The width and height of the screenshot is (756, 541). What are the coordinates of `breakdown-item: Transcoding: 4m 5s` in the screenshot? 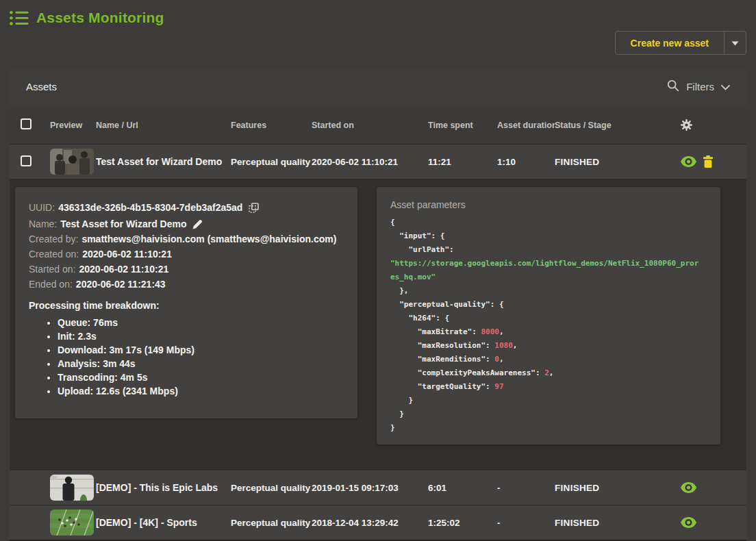 It's located at (201, 378).